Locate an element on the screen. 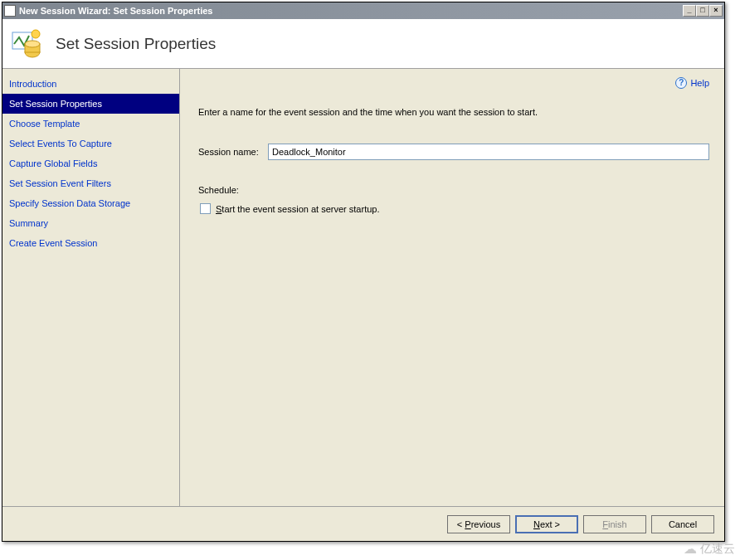  session-name-row: Session name: is located at coordinates (454, 152).